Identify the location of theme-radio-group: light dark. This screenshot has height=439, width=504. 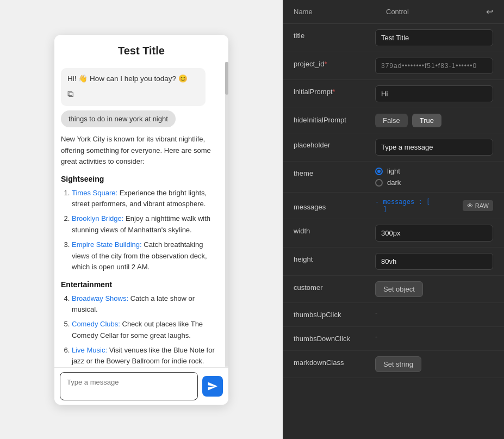
(388, 177).